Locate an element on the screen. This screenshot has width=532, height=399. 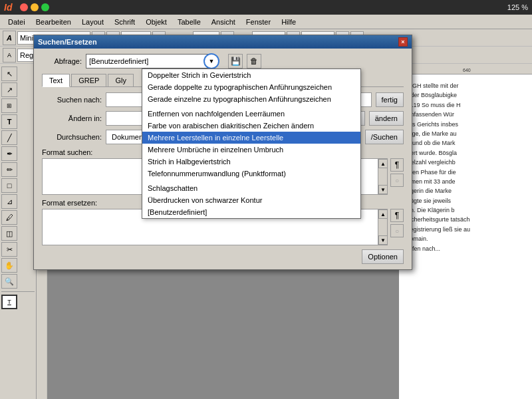
abfrage-value-text: [Benutzerdefiniert] is located at coordinates (118, 61).